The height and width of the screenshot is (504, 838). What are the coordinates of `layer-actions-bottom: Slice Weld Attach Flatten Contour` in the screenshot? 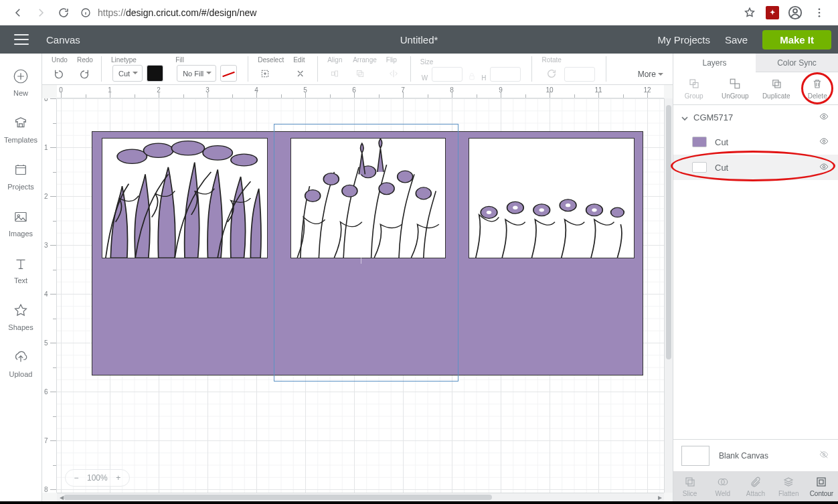 It's located at (756, 486).